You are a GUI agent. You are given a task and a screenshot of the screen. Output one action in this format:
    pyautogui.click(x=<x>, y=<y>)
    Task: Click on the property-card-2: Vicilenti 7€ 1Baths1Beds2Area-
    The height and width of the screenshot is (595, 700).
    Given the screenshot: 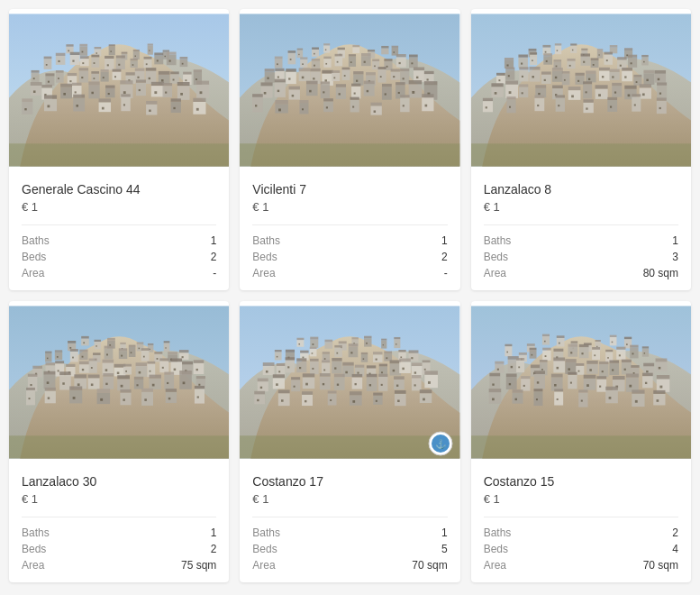 What is the action you would take?
    pyautogui.click(x=350, y=150)
    